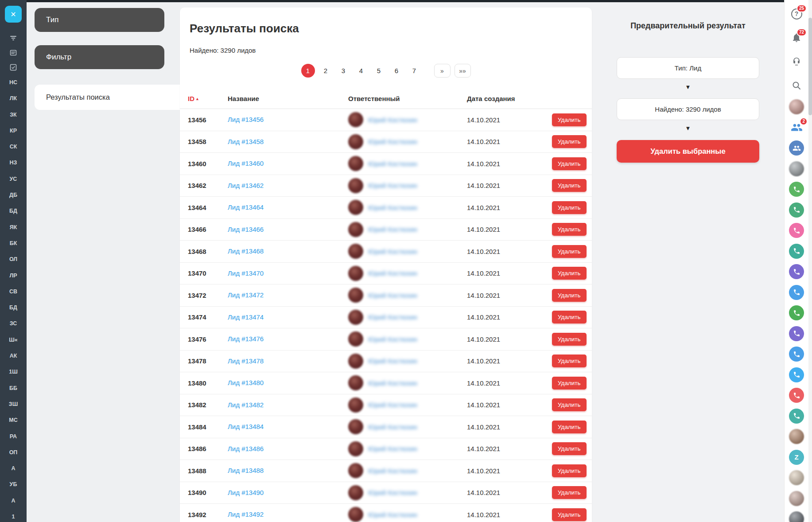 The image size is (812, 522). What do you see at coordinates (13, 38) in the screenshot?
I see `filter-icon` at bounding box center [13, 38].